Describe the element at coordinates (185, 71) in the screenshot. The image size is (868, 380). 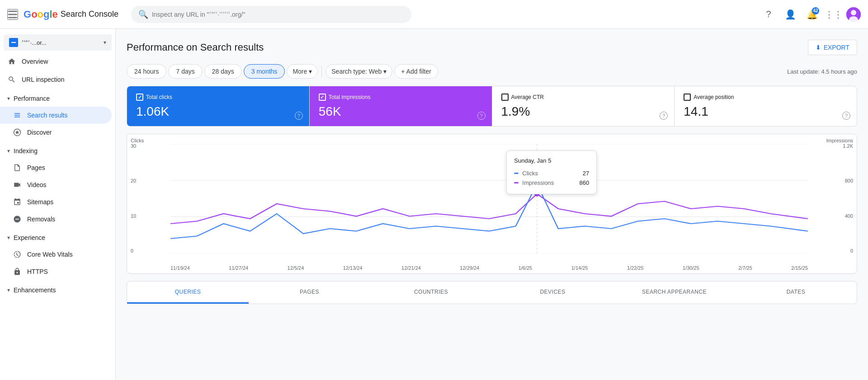
I see `filter-7days: 7 days` at that location.